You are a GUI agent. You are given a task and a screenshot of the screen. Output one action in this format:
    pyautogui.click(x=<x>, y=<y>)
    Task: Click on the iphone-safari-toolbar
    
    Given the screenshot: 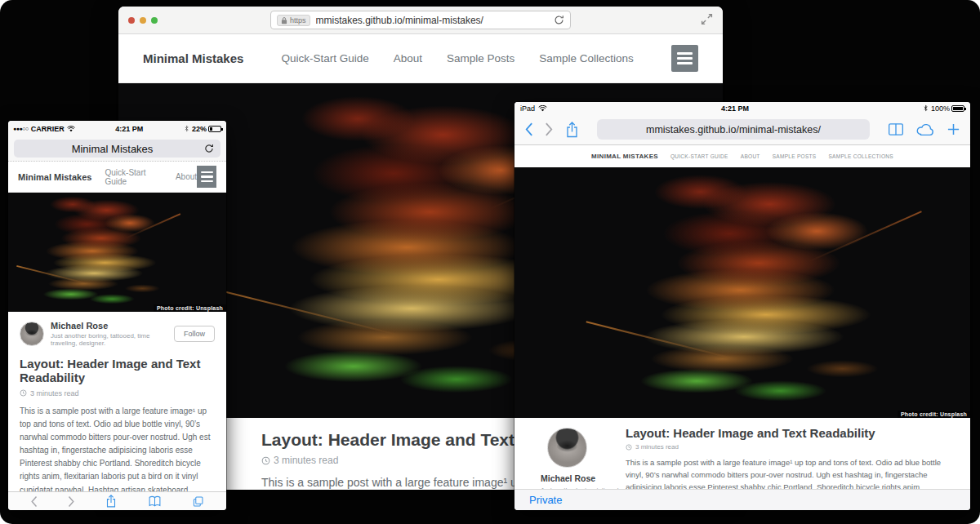 What is the action you would take?
    pyautogui.click(x=118, y=501)
    